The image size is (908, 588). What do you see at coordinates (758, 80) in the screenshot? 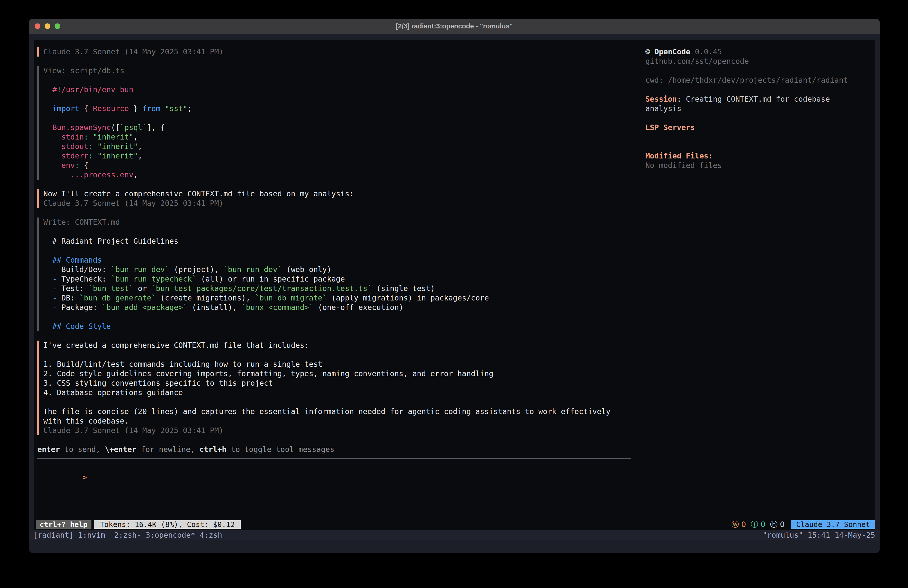
I see `terminal-line: cwd: /home/thdxr/dev/projects/radiant/ra…` at bounding box center [758, 80].